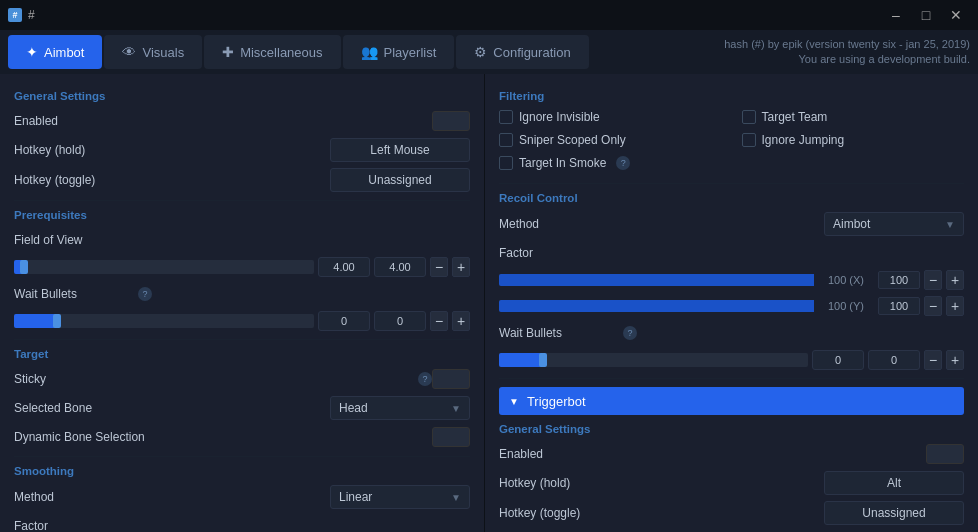 Image resolution: width=978 pixels, height=532 pixels. I want to click on enabled-label: Enabled, so click(223, 121).